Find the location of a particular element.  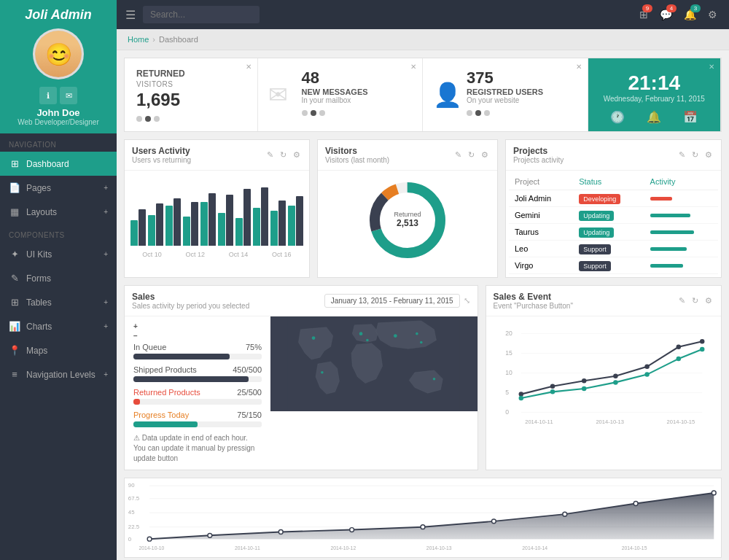

widget-users-activity-titles: Users Activity Users vs returning is located at coordinates (162, 155).